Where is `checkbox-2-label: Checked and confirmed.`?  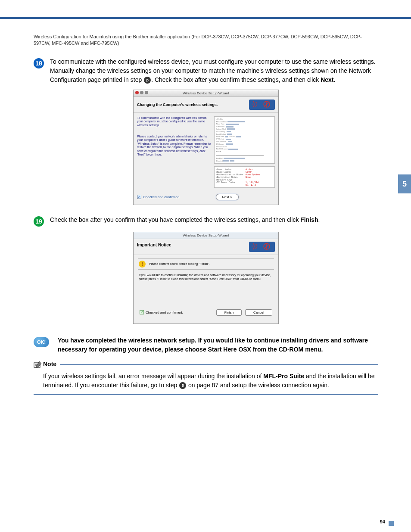
checkbox-2-label: Checked and confirmed. is located at coordinates (165, 313).